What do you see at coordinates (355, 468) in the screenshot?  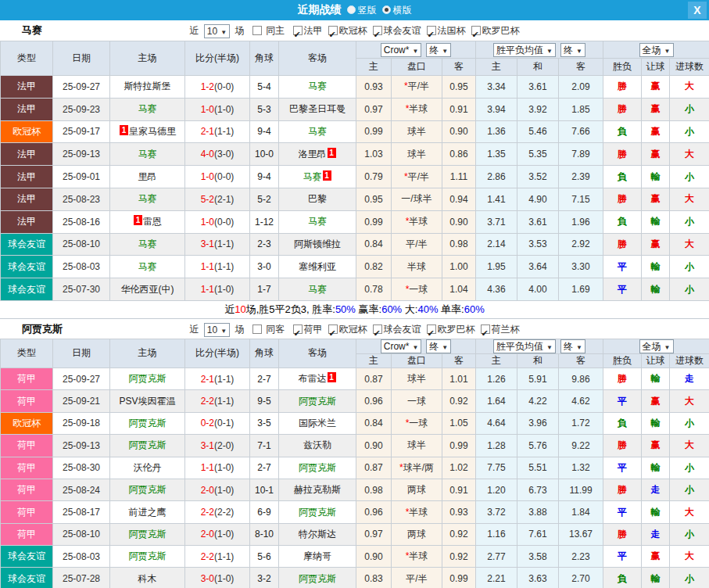 I see `match-row: 荷甲25-08-30沃伦丹1-1(1-0)2-7阿贾克斯0.87*球半/两1.0…` at bounding box center [355, 468].